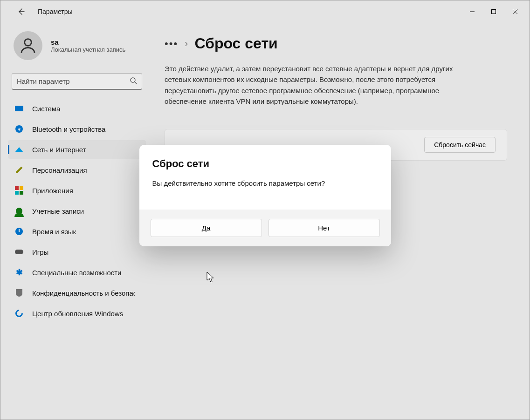 This screenshot has width=530, height=420. I want to click on dialog-no-button: Нет, so click(324, 228).